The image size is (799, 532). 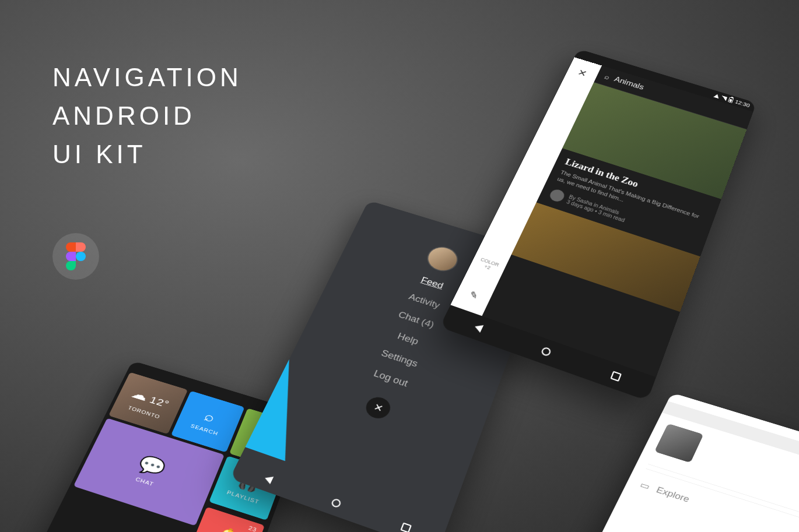 I want to click on bell-icon: 🔔, so click(x=227, y=528).